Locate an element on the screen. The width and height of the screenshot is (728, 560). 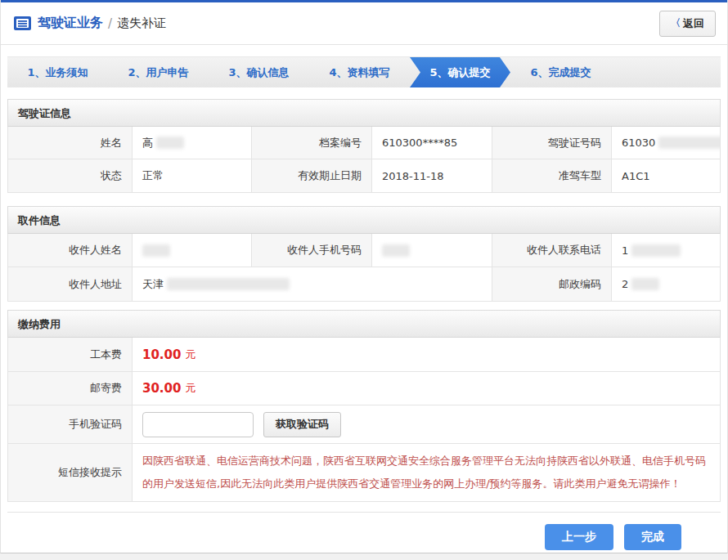
fees-section-title: 缴纳费用 is located at coordinates (364, 324).